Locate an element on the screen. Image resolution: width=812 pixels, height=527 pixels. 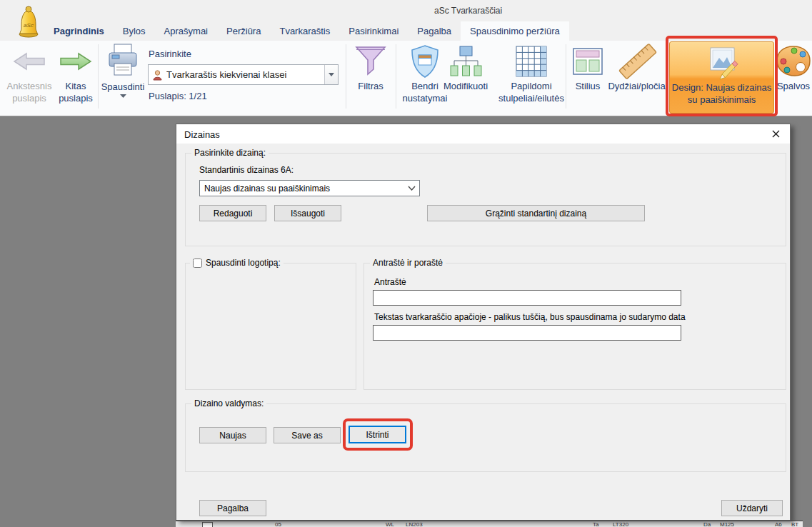
shield-icon is located at coordinates (425, 61).